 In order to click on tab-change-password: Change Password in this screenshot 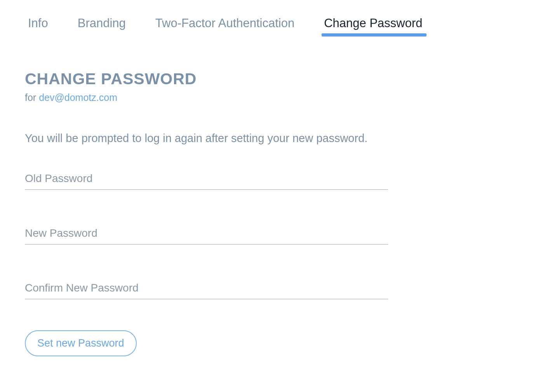, I will do `click(373, 26)`.